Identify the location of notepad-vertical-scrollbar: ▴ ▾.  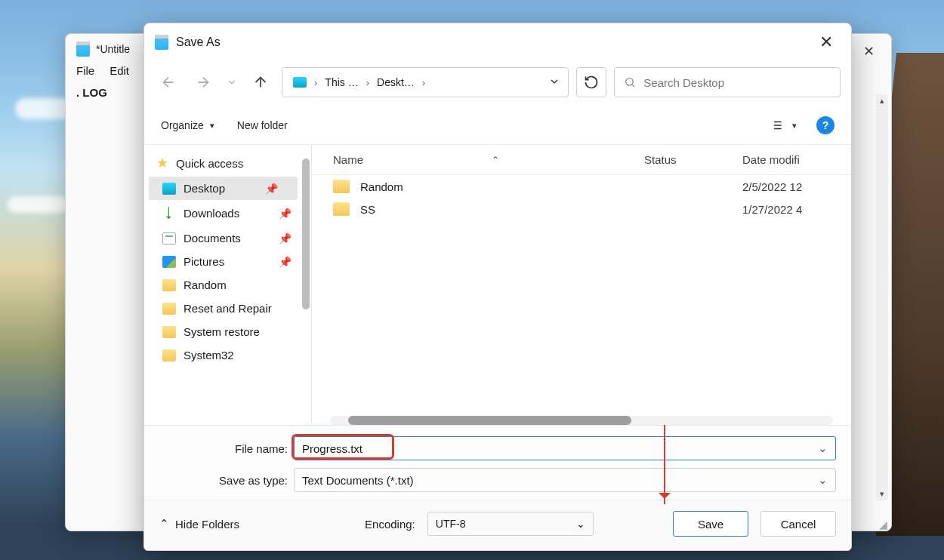
(882, 297).